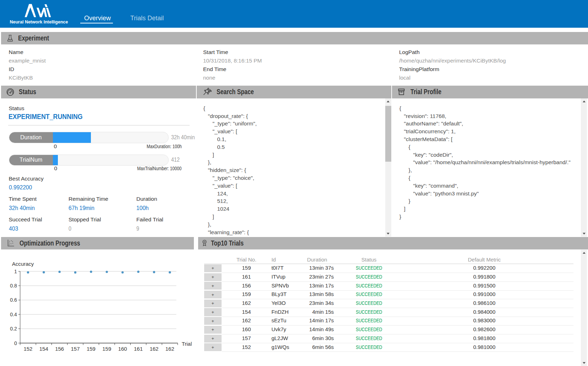  What do you see at coordinates (28, 349) in the screenshot?
I see `svg-text: 152` at bounding box center [28, 349].